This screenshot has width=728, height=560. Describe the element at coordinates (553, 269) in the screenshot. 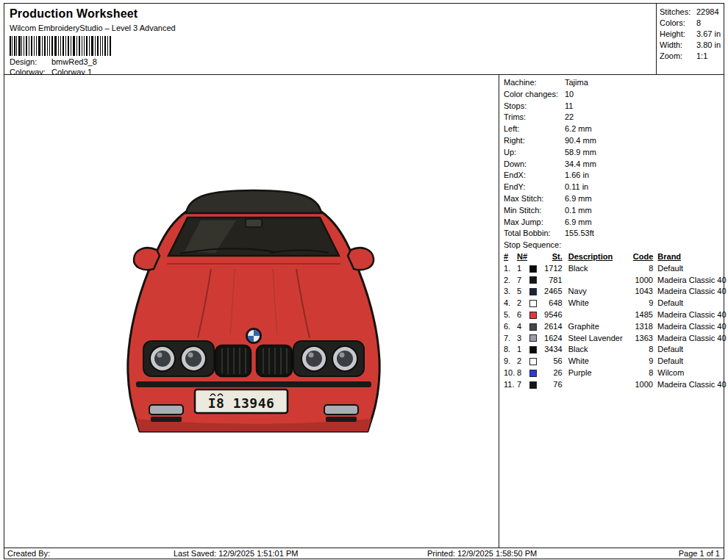

I see `stitch-count: 1712` at that location.